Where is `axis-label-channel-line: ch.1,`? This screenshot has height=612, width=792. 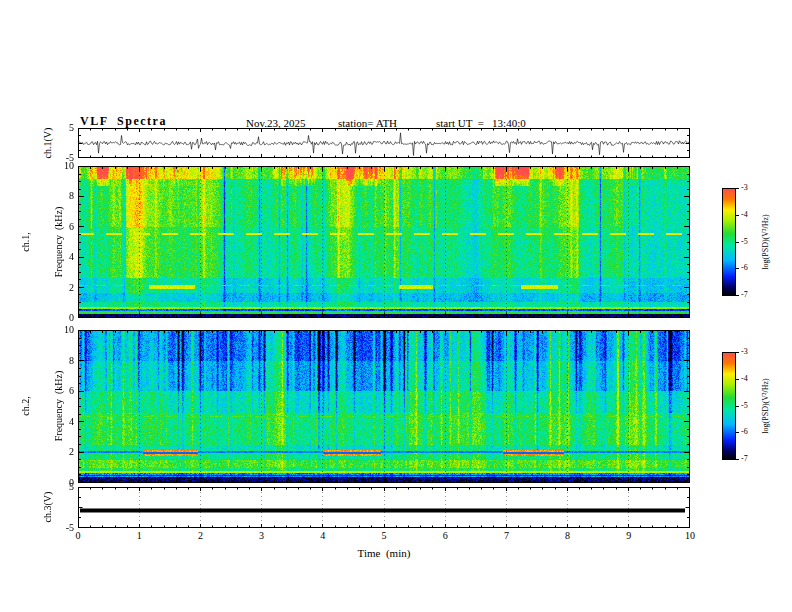 axis-label-channel-line: ch.1, is located at coordinates (26, 242).